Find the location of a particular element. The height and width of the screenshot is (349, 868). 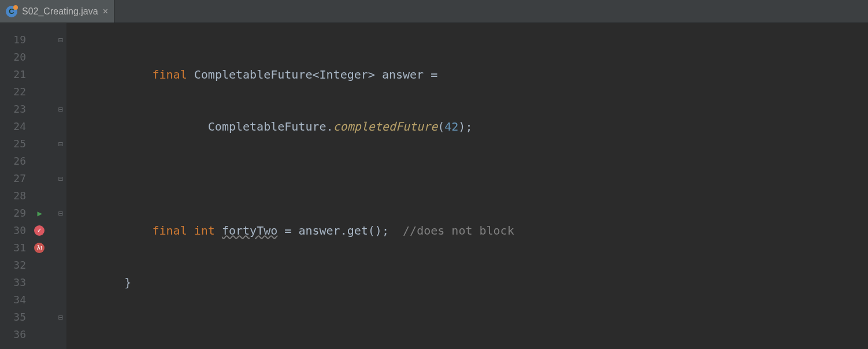

run-test-icon: ▶ is located at coordinates (40, 213).